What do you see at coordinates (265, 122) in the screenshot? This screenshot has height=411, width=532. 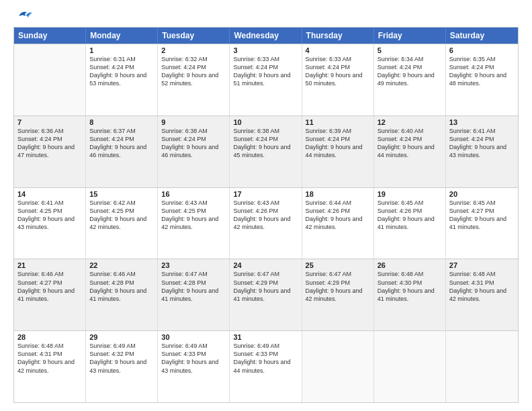 I see `day-number: 10` at bounding box center [265, 122].